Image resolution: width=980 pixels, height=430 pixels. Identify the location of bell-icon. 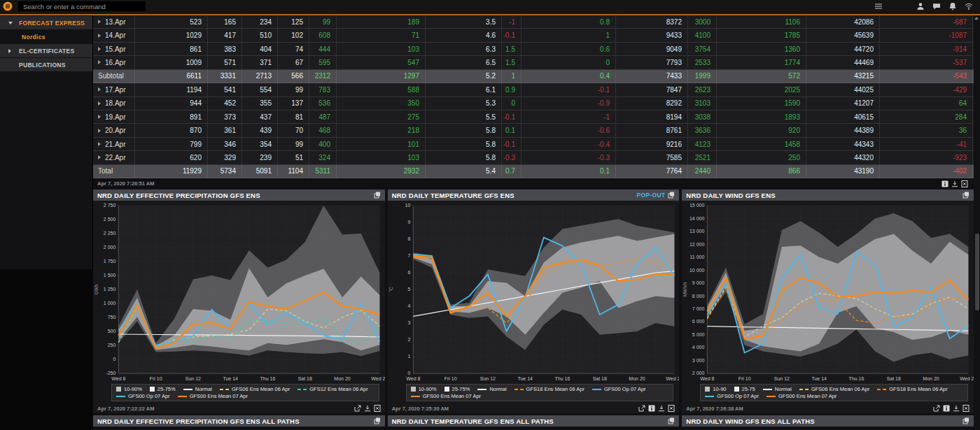
(953, 6).